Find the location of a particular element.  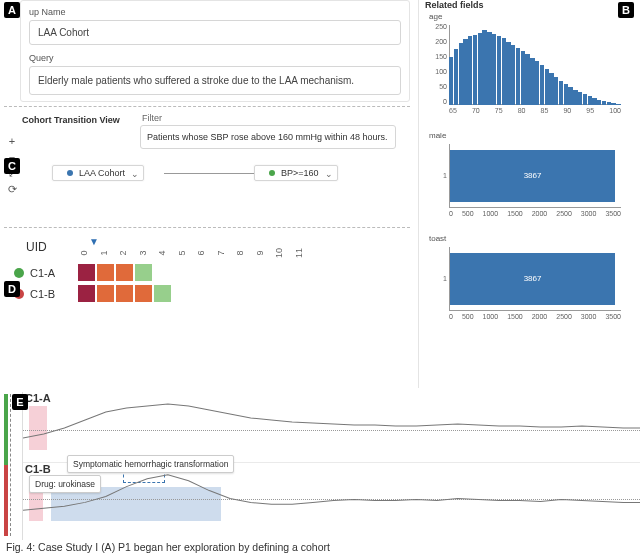

tick: 6 is located at coordinates (201, 253).